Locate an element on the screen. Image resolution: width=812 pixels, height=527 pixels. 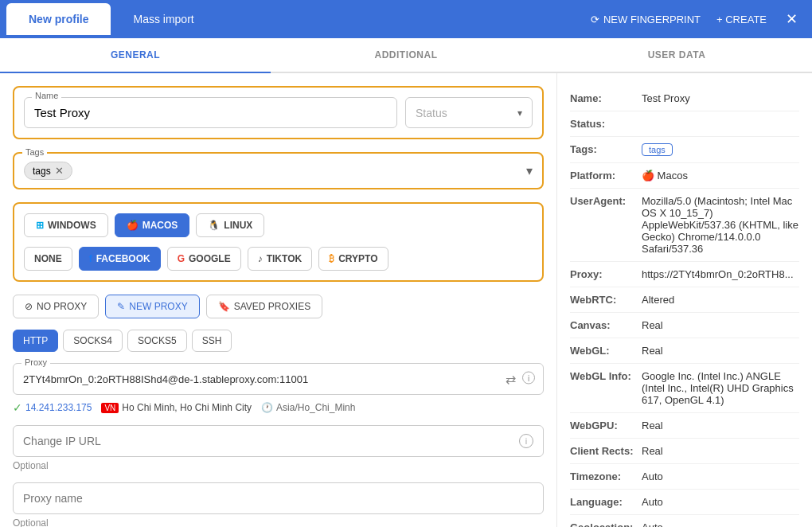
info-row: WebGPU:Real is located at coordinates (685, 426).